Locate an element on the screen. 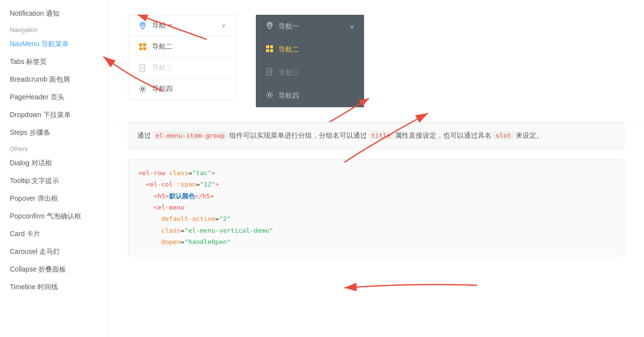  sidebar-item-collapse: Collapse 折叠面板 is located at coordinates (54, 270).